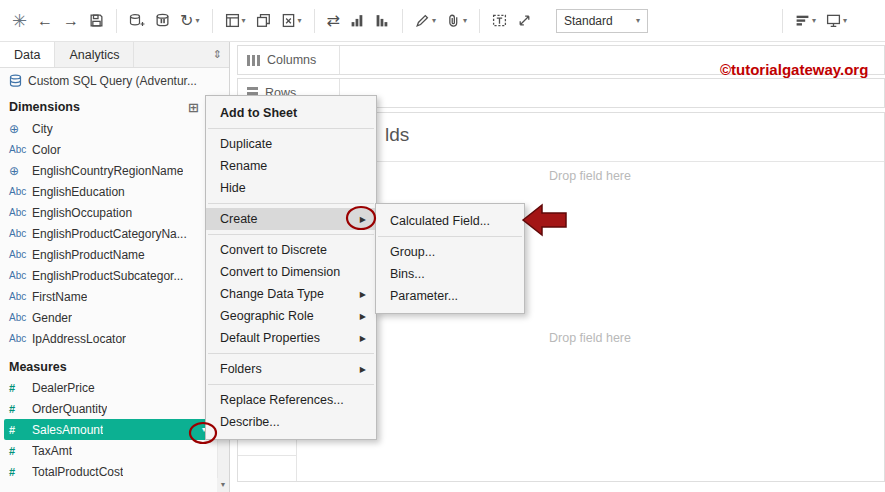 Image resolution: width=885 pixels, height=492 pixels. What do you see at coordinates (272, 294) in the screenshot?
I see `menu-item-label: Change Data Type` at bounding box center [272, 294].